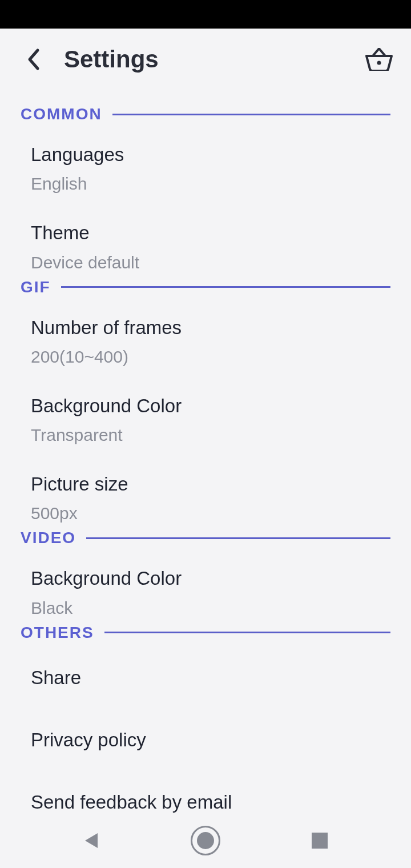 The height and width of the screenshot is (868, 411). Describe the element at coordinates (206, 114) in the screenshot. I see `section-header-common: COMMON` at that location.